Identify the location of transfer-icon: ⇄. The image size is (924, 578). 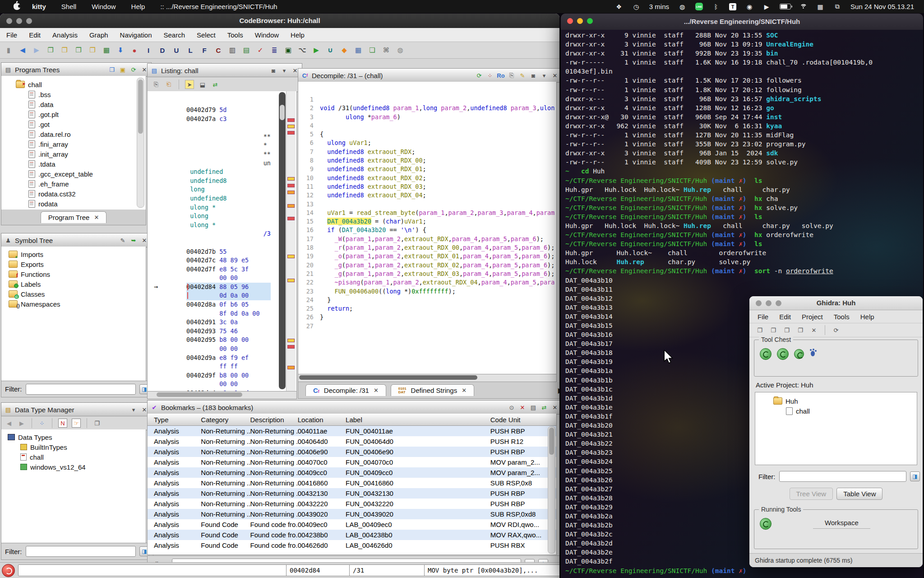
(544, 407).